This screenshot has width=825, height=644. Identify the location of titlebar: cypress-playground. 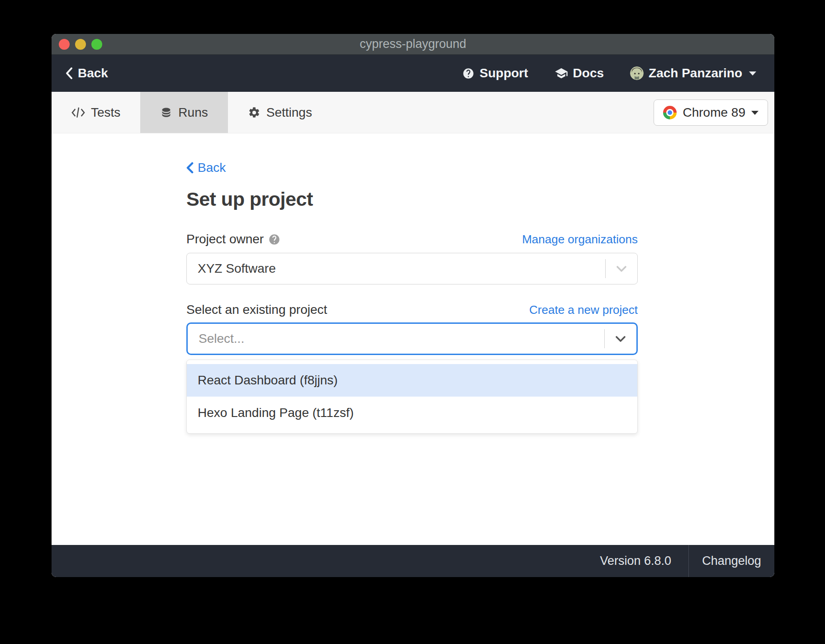
(413, 44).